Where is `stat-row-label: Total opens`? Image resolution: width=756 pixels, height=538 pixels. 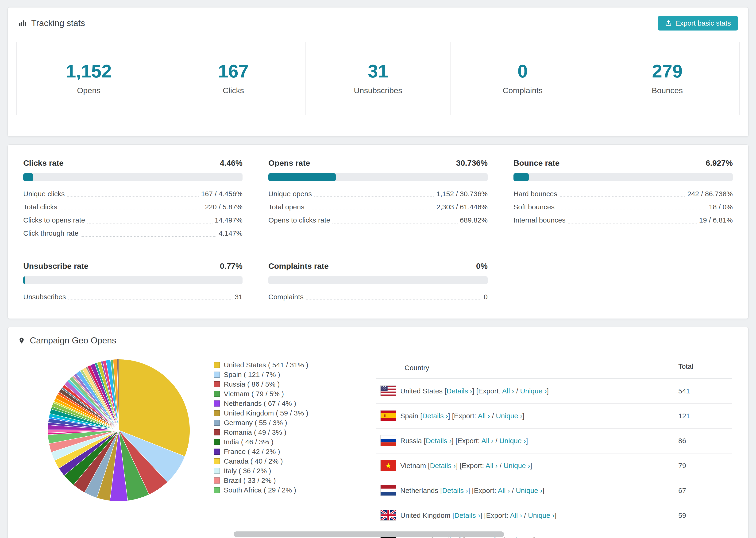 stat-row-label: Total opens is located at coordinates (286, 207).